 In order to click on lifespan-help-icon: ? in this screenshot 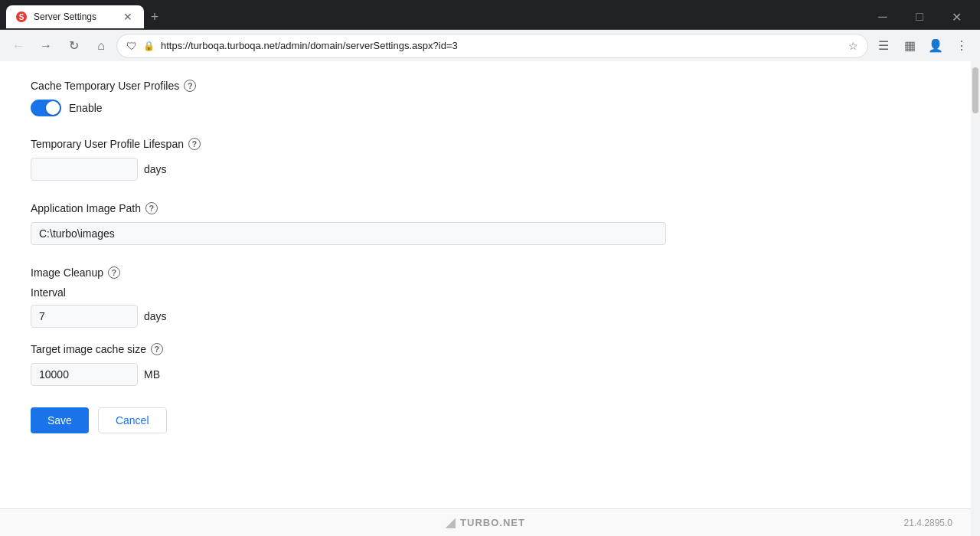, I will do `click(194, 144)`.